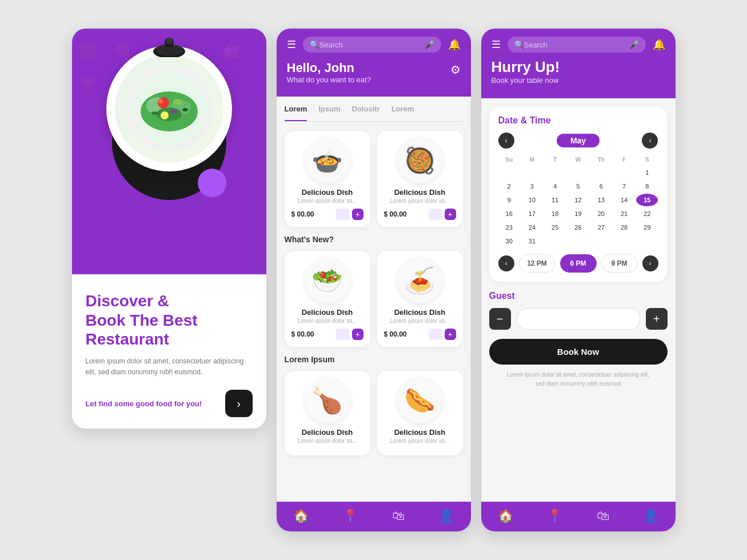  Describe the element at coordinates (624, 160) in the screenshot. I see `cal-label-f: F` at that location.